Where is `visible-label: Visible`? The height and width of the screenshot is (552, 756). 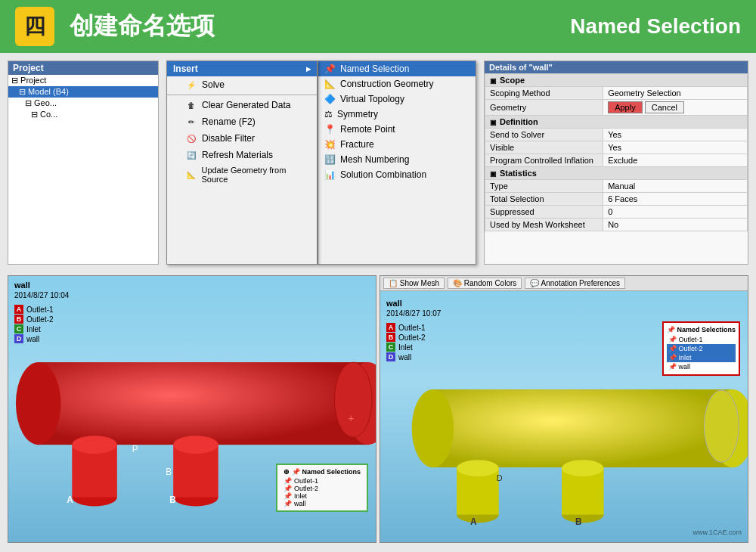 visible-label: Visible is located at coordinates (544, 148).